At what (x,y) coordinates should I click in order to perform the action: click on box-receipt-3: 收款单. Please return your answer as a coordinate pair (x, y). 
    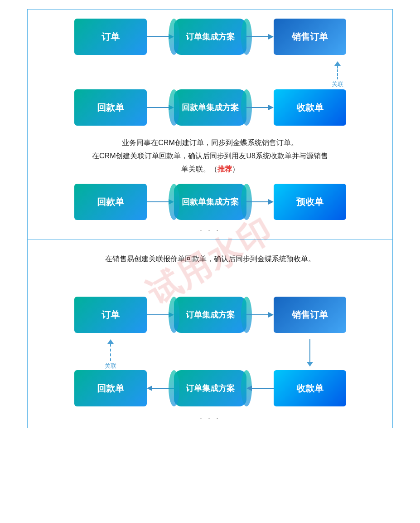
    Looking at the image, I should click on (310, 388).